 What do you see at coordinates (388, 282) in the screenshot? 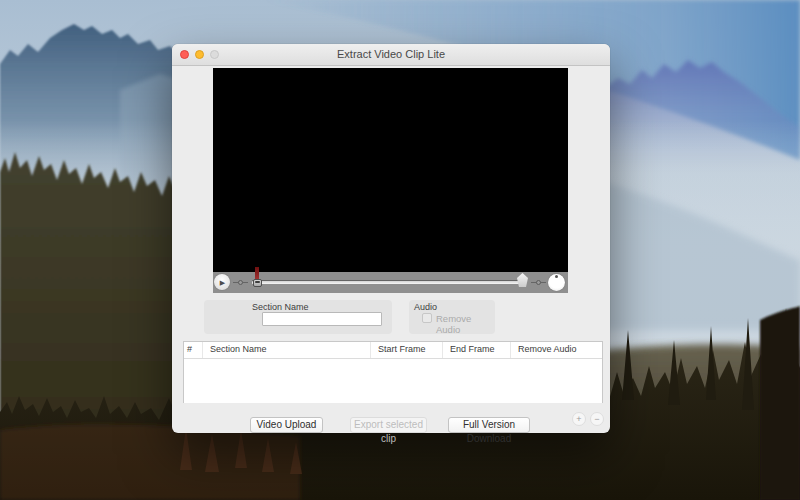
I see `timeline-track` at bounding box center [388, 282].